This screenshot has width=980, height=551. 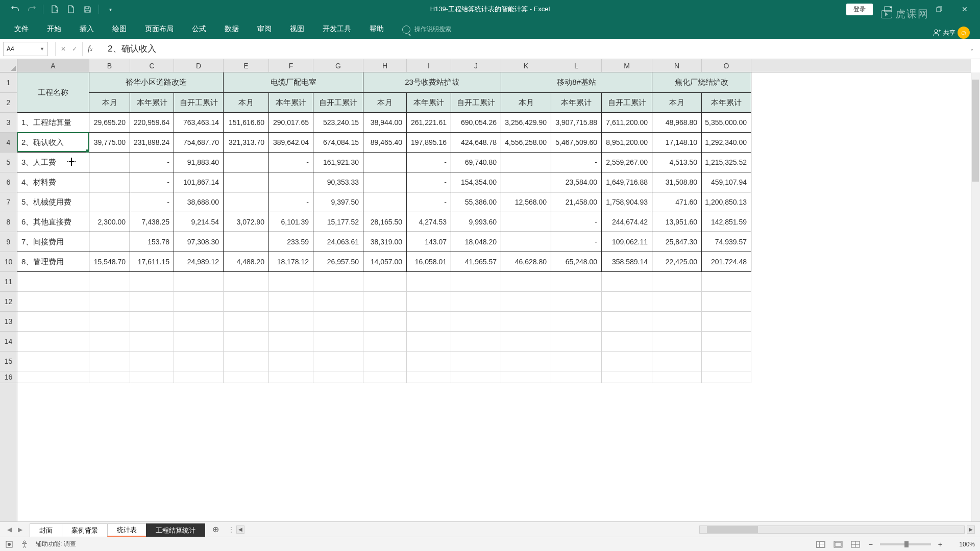 What do you see at coordinates (727, 262) in the screenshot?
I see `data-cell: 201,724.48` at bounding box center [727, 262].